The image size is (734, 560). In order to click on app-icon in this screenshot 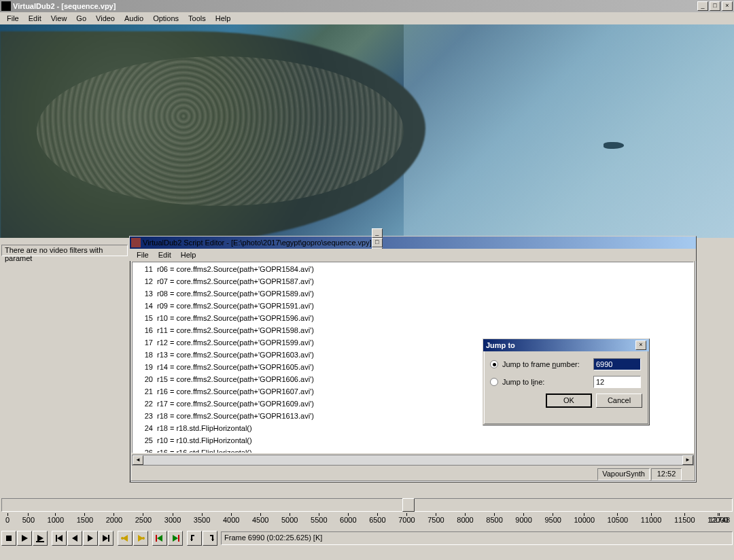, I will do `click(6, 6)`.